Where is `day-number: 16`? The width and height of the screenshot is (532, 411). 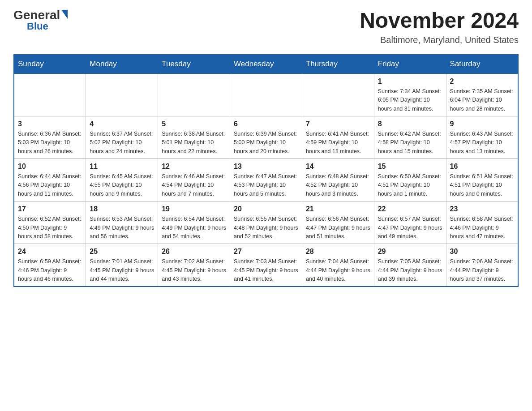
day-number: 16 is located at coordinates (482, 167).